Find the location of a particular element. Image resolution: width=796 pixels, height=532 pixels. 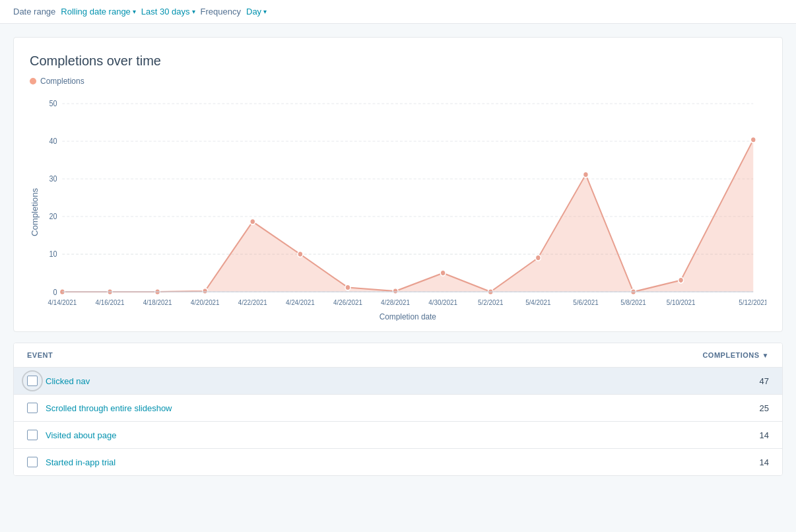

day-caret-icon: ▾ is located at coordinates (265, 12).